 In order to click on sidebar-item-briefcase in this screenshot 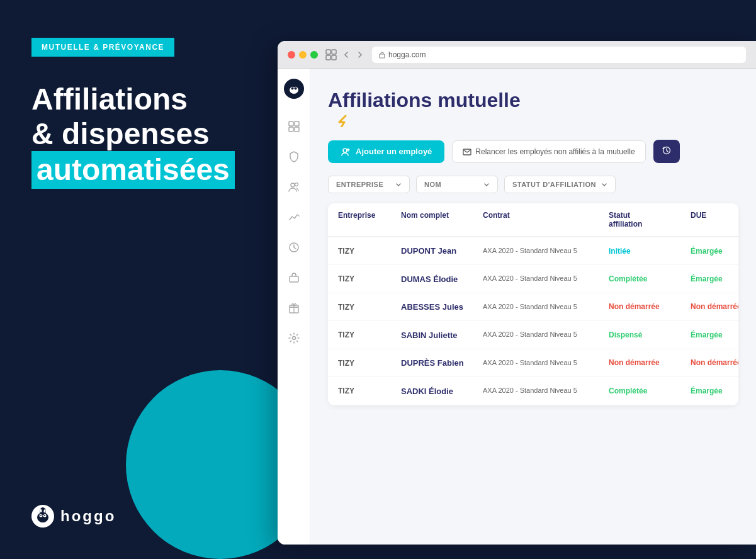, I will do `click(294, 278)`.